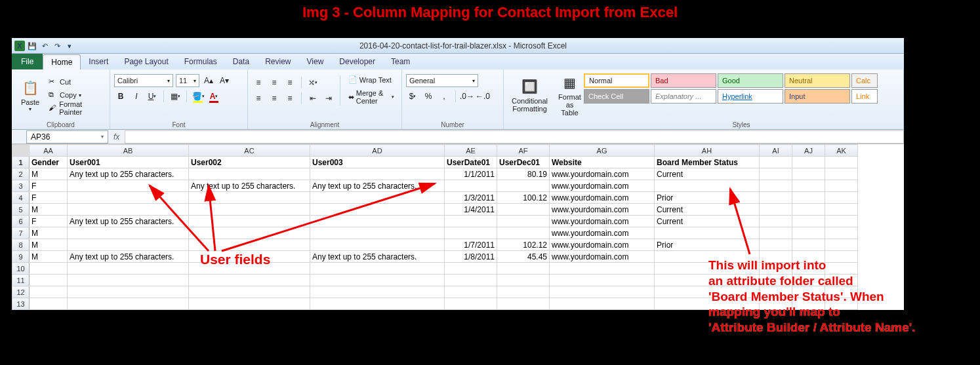  I want to click on cell: UserDec01, so click(523, 163).